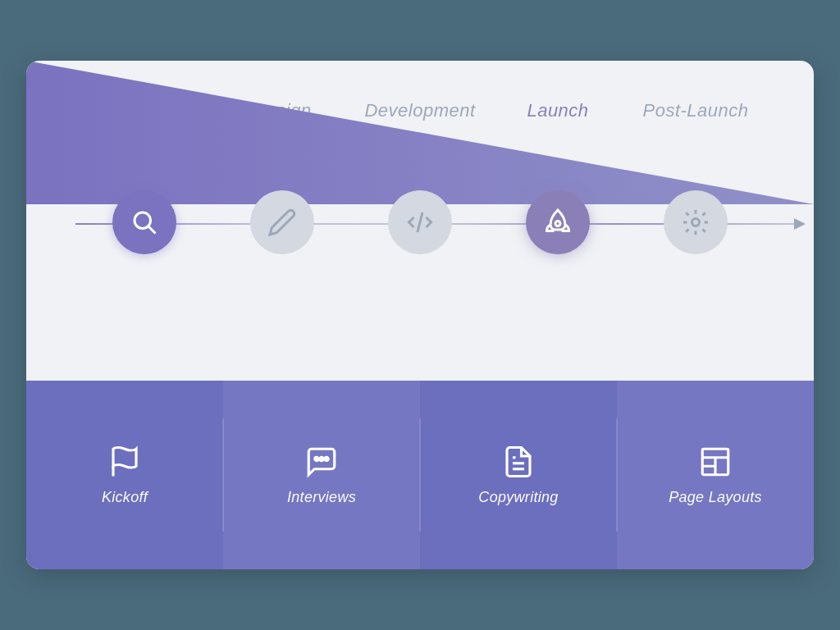 The image size is (840, 630). I want to click on code-icon, so click(420, 222).